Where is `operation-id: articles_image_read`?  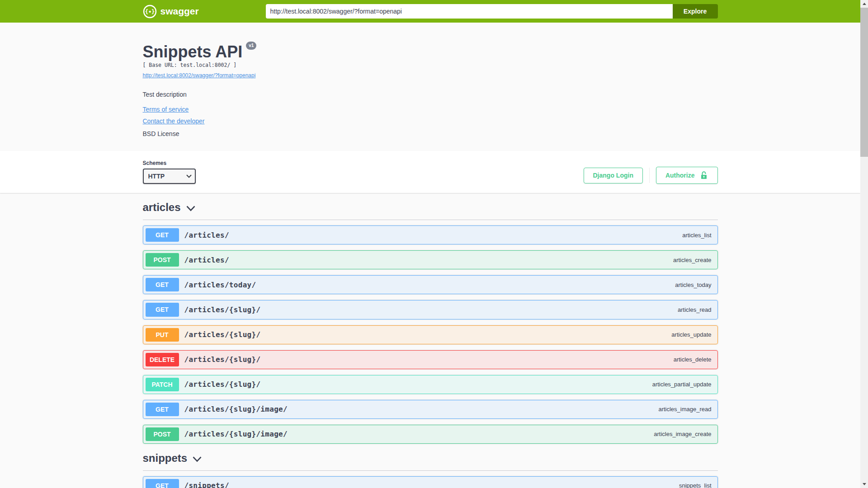 operation-id: articles_image_read is located at coordinates (686, 409).